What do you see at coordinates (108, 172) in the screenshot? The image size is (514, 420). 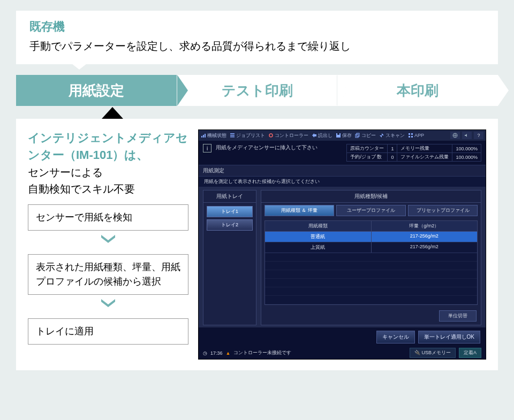 I see `lead-black-1: センサーによる` at bounding box center [108, 172].